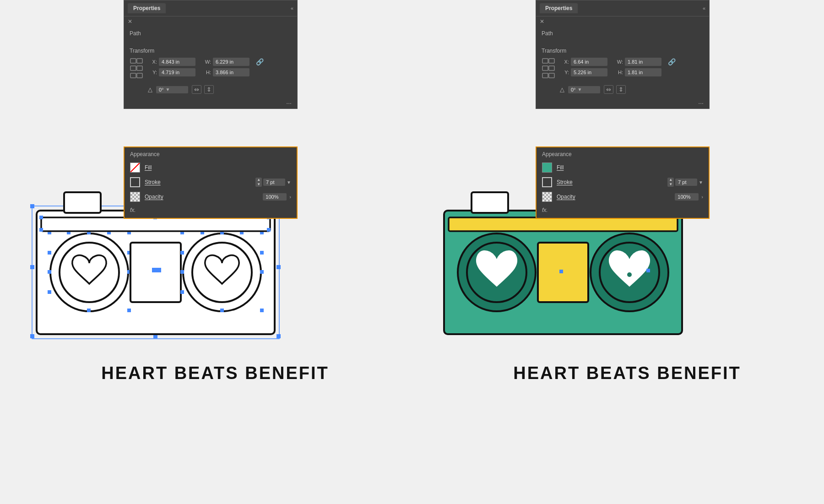 The width and height of the screenshot is (824, 504). What do you see at coordinates (623, 70) in the screenshot?
I see `right-transform-section: Transform X: W: 🔗` at bounding box center [623, 70].